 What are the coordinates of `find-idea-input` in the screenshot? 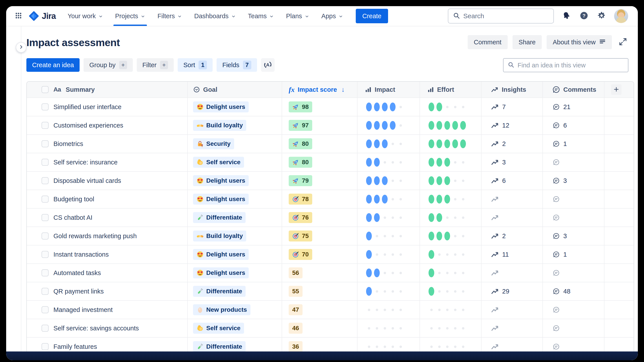 It's located at (571, 65).